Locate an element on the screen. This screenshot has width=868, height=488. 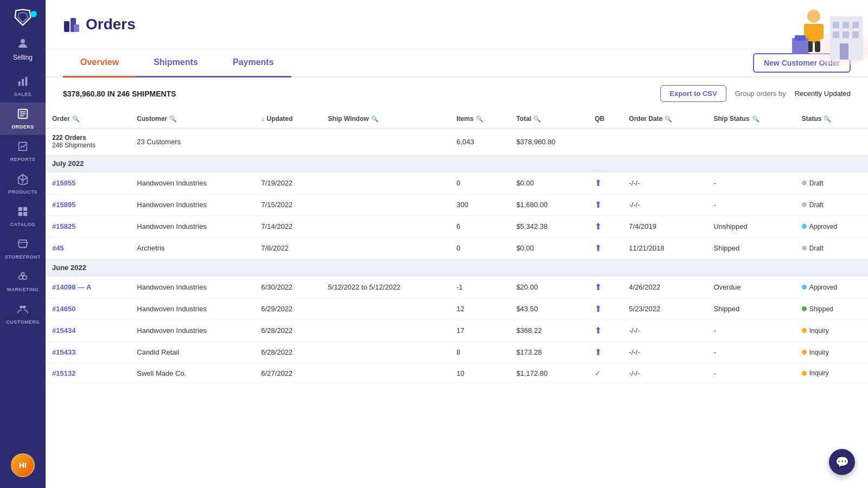
summary-items: 6,043 is located at coordinates (480, 142).